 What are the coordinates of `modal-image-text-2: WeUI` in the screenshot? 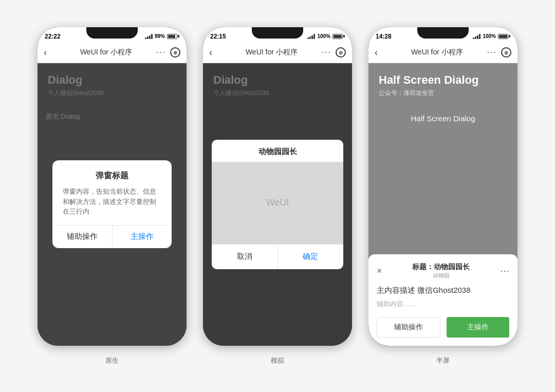 It's located at (278, 202).